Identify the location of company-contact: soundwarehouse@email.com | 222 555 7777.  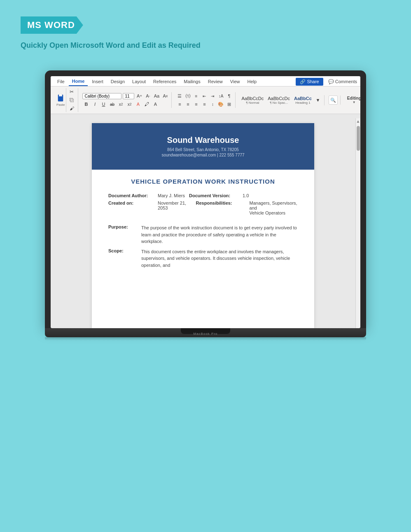
(203, 155).